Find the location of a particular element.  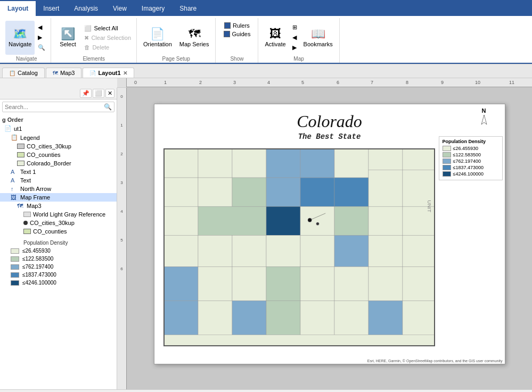

show-group-label: Show is located at coordinates (236, 59).